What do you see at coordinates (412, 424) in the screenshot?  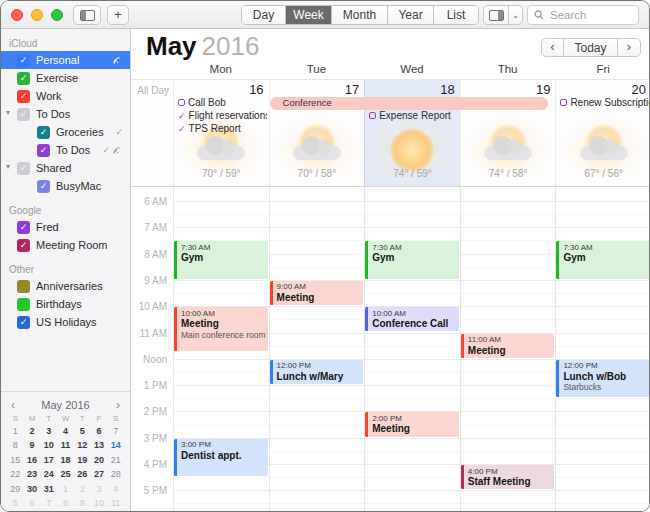 I see `event-meeting: 2:00 PMMeeting` at bounding box center [412, 424].